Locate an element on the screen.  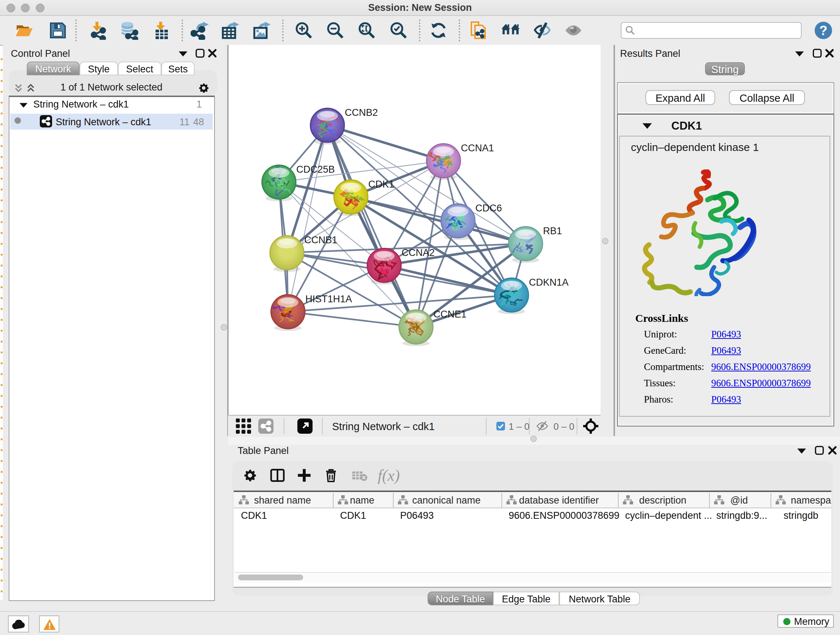
svg-text: CCNA2 is located at coordinates (418, 253).